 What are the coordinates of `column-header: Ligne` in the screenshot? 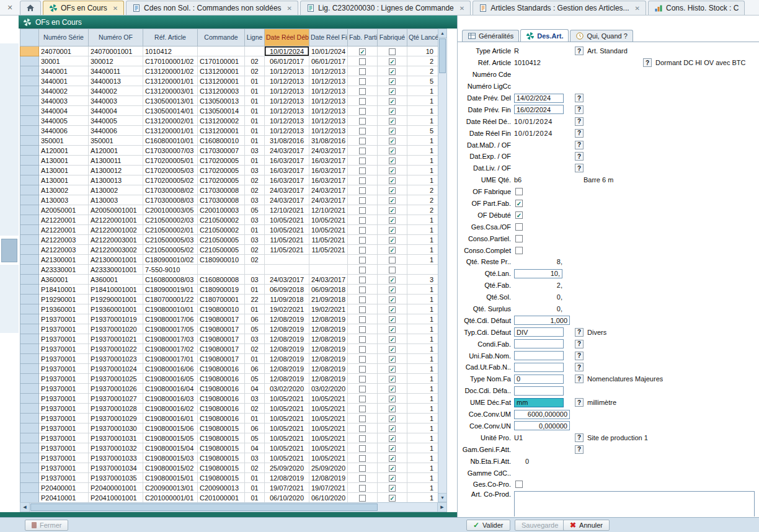 It's located at (255, 38).